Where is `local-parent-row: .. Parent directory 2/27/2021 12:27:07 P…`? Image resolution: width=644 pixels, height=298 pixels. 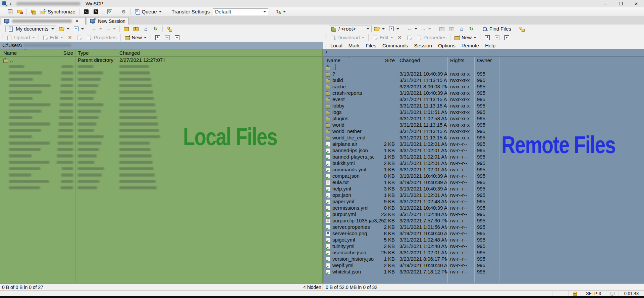
local-parent-row: .. Parent directory 2/27/2021 12:27:07 P… is located at coordinates (161, 60).